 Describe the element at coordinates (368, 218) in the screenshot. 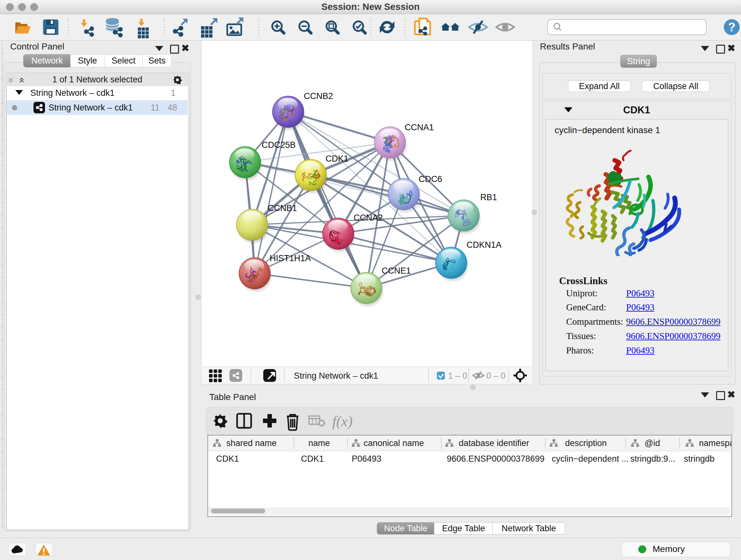

I see `svg-text: CCNA2` at that location.